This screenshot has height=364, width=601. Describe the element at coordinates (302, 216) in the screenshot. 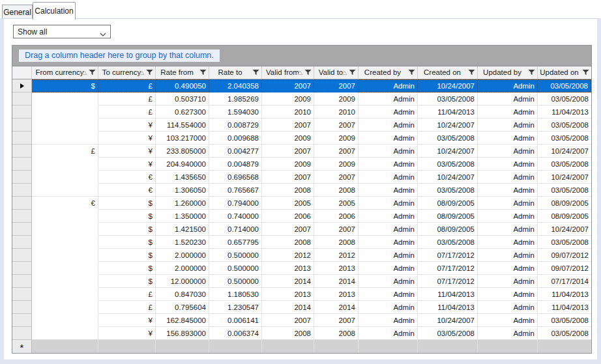

I see `table-row: $1.3500000.74000020062006Admin08/09/2005…` at that location.